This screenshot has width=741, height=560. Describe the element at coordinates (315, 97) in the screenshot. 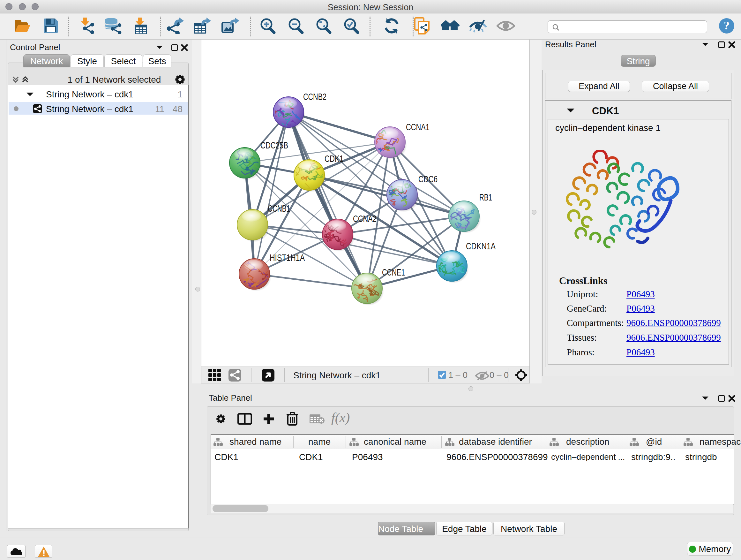

I see `svg-text: CCNB2` at that location.